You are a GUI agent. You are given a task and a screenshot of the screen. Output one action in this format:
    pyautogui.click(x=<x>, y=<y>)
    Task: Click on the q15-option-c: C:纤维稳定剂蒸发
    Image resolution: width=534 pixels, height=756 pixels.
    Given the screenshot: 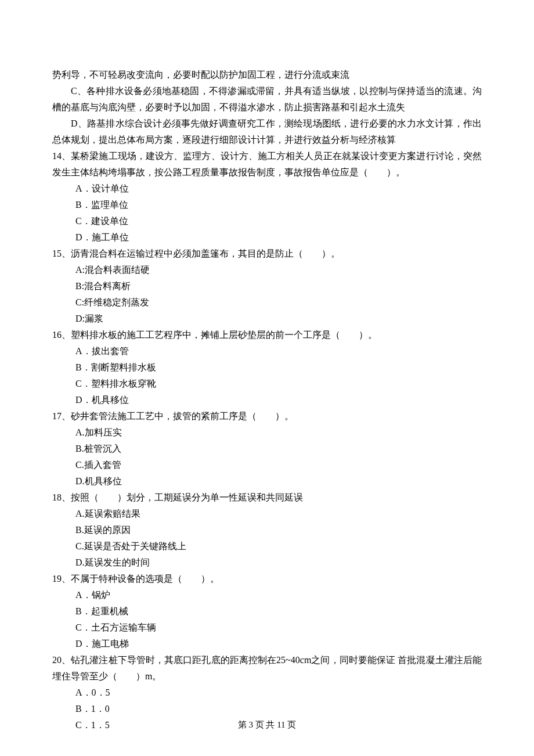 What is the action you would take?
    pyautogui.click(x=267, y=303)
    